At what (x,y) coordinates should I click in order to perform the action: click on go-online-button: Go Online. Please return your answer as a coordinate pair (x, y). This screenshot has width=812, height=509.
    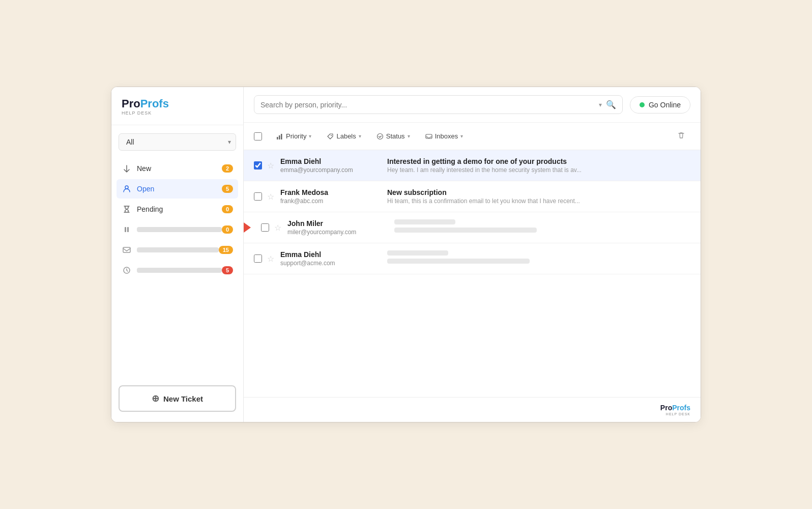
    Looking at the image, I should click on (660, 105).